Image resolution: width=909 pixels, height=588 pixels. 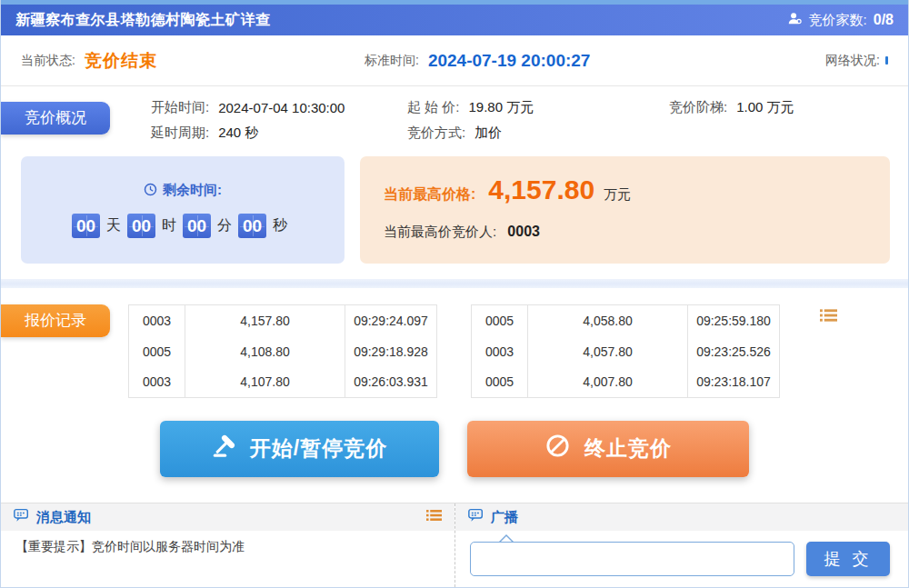 What do you see at coordinates (856, 61) in the screenshot?
I see `network-status: 网络状况:` at bounding box center [856, 61].